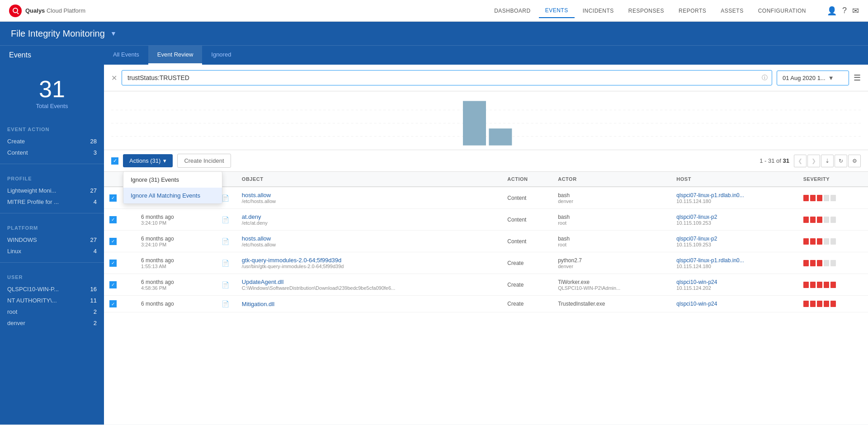 Image resolution: width=868 pixels, height=425 pixels. I want to click on mail-icon: ✉, so click(855, 11).